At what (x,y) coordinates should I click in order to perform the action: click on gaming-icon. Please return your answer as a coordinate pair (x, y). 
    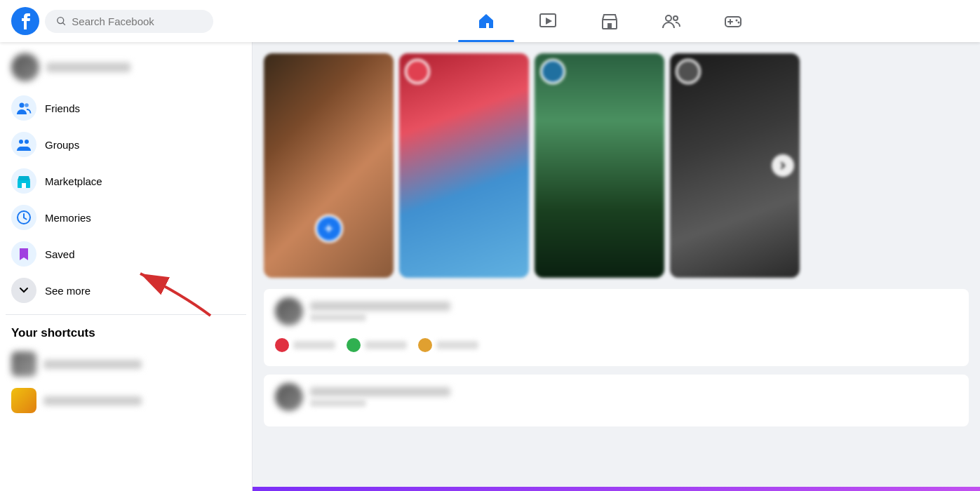
    Looking at the image, I should click on (733, 21).